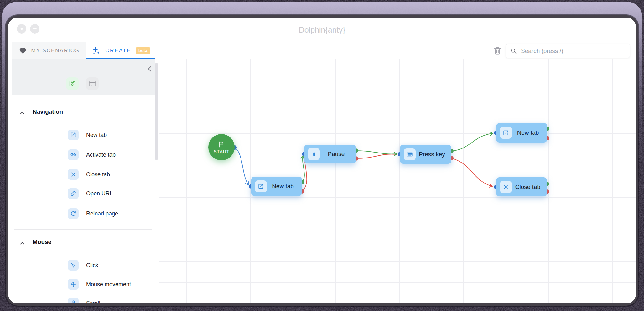 The height and width of the screenshot is (311, 644). What do you see at coordinates (108, 284) in the screenshot?
I see `sidebar-item-label: Mouse movement` at bounding box center [108, 284].